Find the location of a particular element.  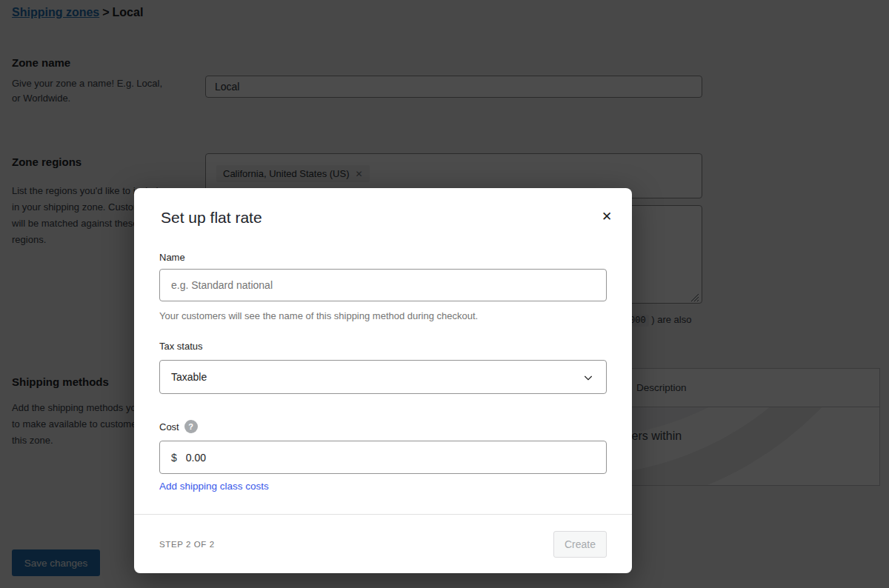

currency-symbol: $ is located at coordinates (174, 458).